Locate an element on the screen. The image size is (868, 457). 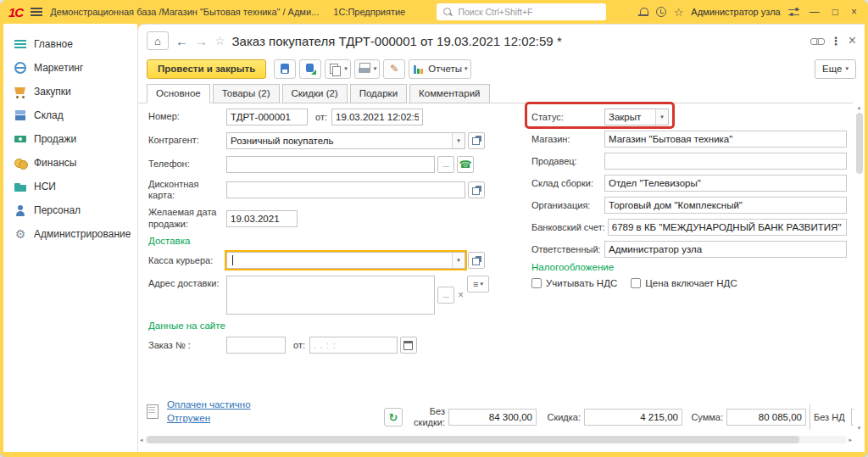
counterparty-combobox: ▾ is located at coordinates (346, 141).